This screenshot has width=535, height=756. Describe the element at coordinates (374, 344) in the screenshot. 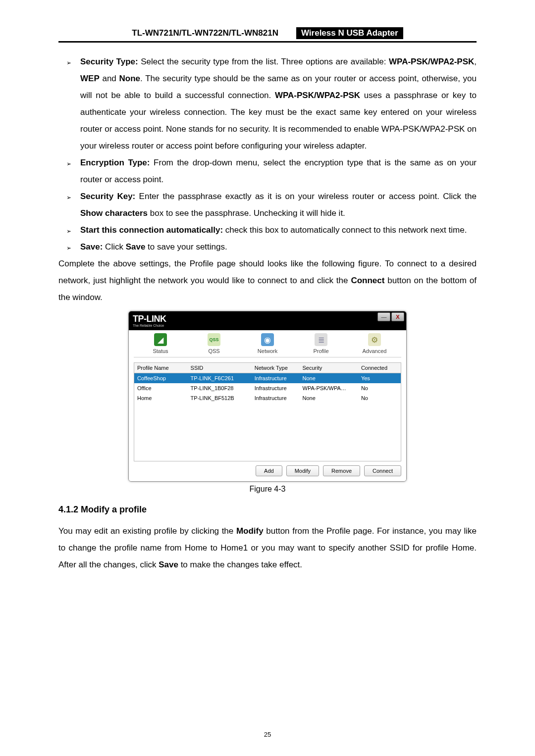

I see `tab-advanced: ⚙ Advanced` at that location.